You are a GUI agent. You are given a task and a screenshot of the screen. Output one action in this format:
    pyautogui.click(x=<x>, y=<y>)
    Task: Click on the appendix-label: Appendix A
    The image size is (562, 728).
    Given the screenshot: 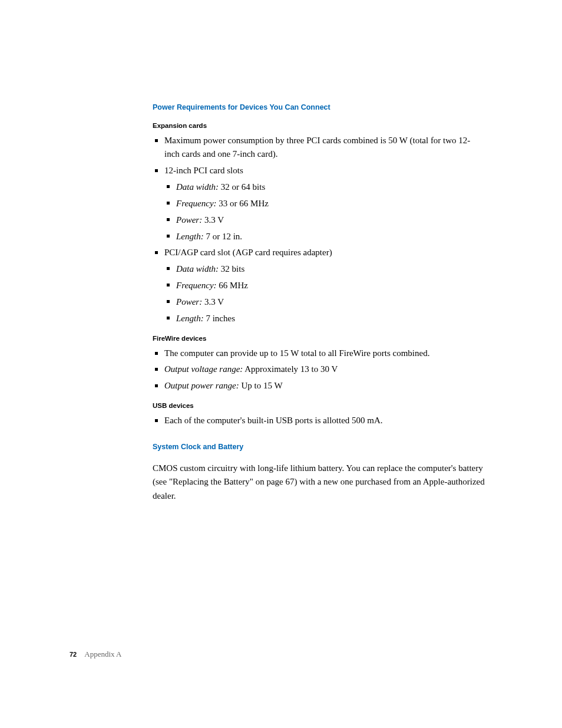 What is the action you would take?
    pyautogui.click(x=103, y=654)
    